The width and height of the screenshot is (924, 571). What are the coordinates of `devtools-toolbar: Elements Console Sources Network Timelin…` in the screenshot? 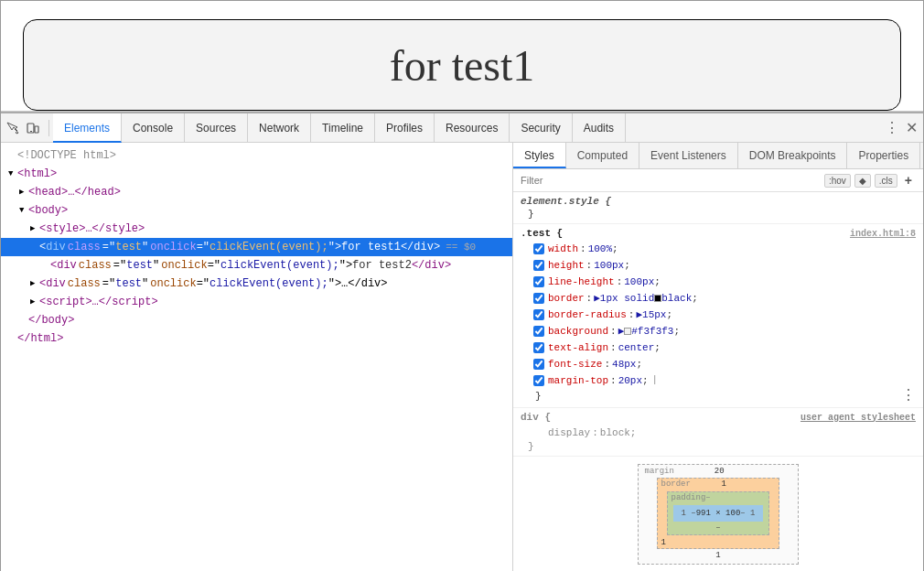 It's located at (462, 128).